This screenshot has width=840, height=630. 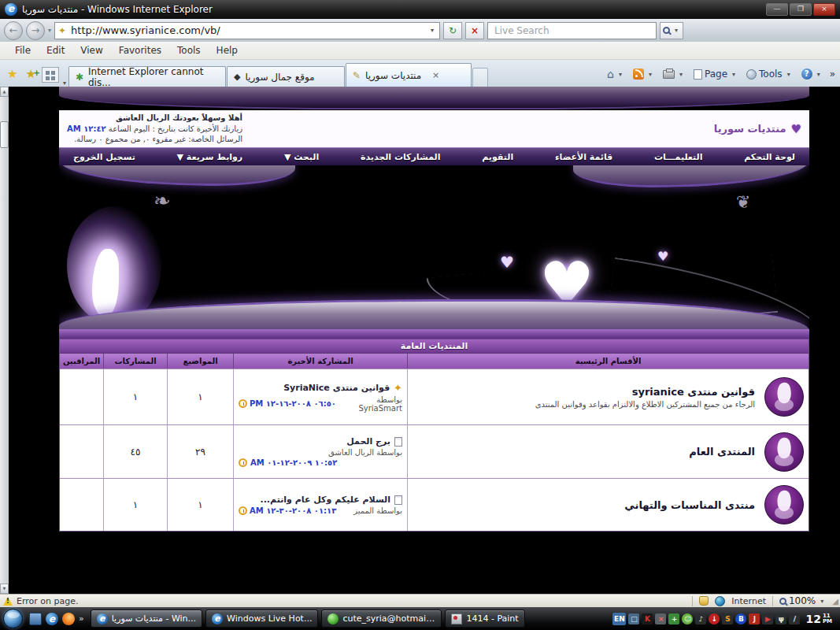 What do you see at coordinates (679, 158) in the screenshot?
I see `nav-help: التعليمـــات` at bounding box center [679, 158].